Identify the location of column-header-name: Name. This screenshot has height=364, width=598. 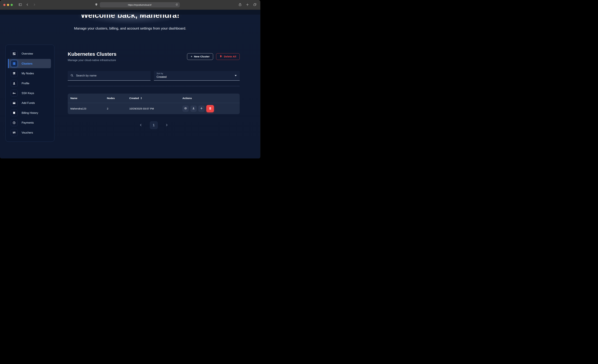
(89, 98).